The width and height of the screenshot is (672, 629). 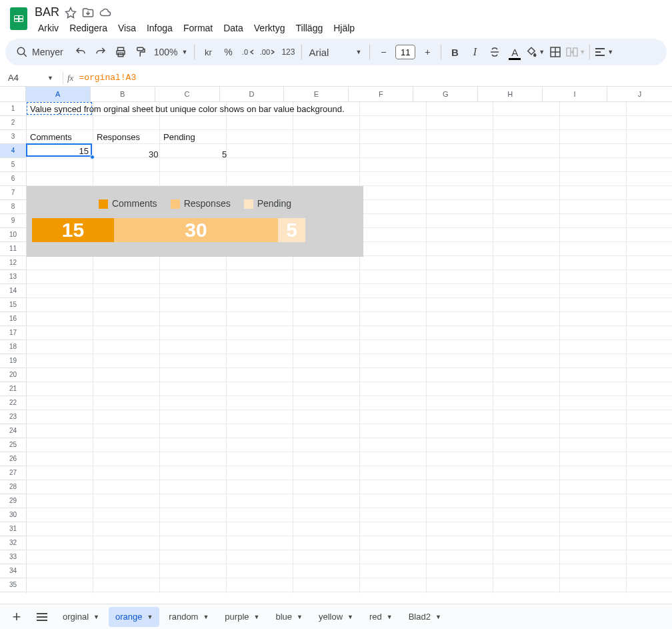 I want to click on row-header-23: 23, so click(x=13, y=418).